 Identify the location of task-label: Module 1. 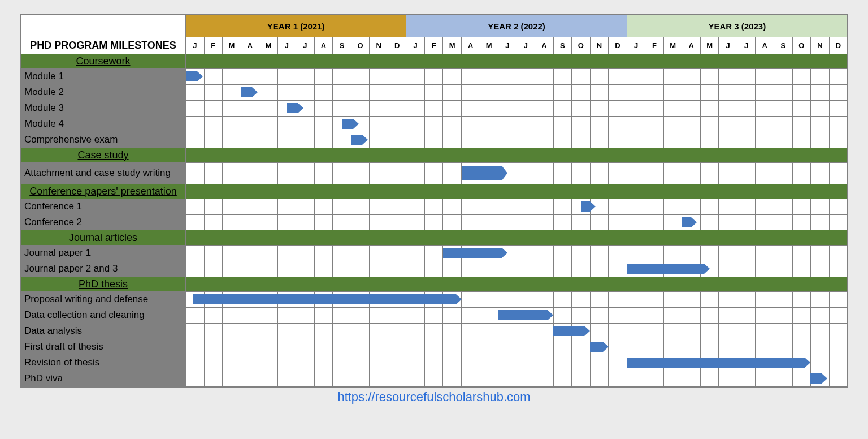
(103, 76).